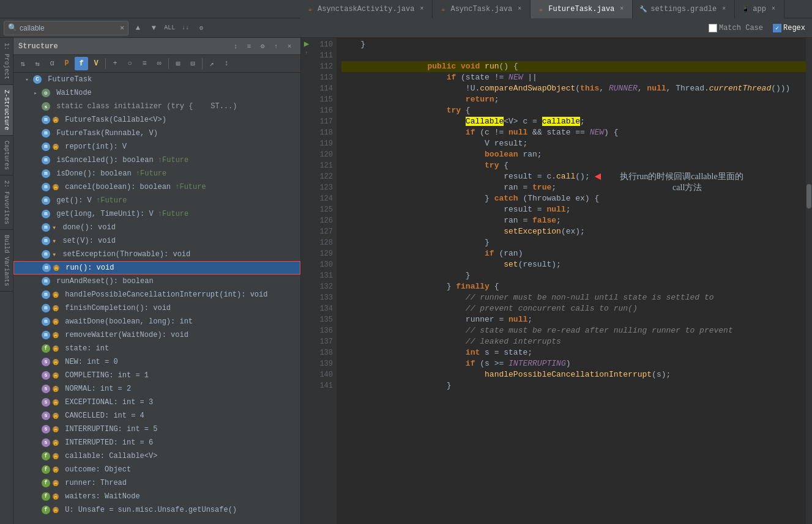 Image resolution: width=812 pixels, height=524 pixels. What do you see at coordinates (760, 9) in the screenshot?
I see `tab-app: 📱 app ×` at bounding box center [760, 9].